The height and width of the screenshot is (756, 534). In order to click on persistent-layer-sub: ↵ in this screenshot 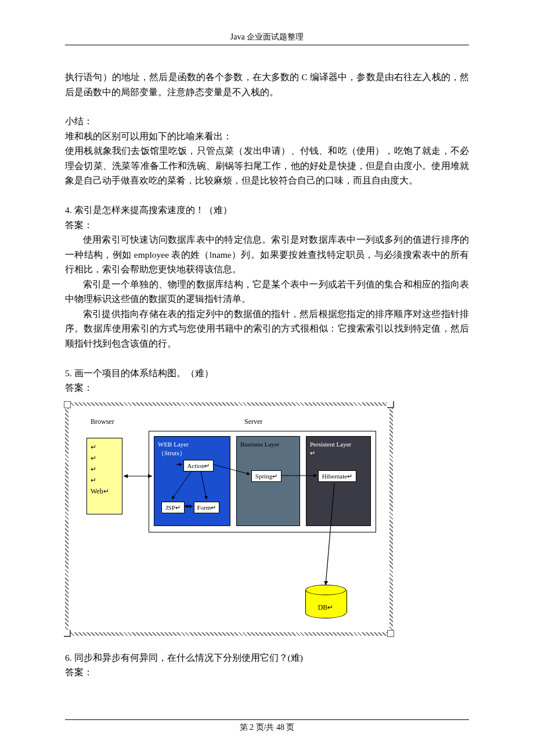, I will do `click(338, 453)`.